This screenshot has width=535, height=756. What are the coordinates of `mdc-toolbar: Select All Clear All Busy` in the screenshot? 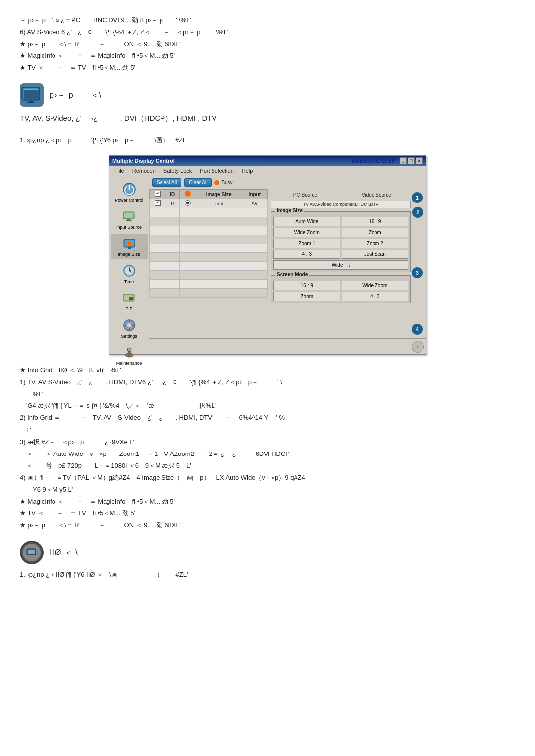 It's located at (287, 183).